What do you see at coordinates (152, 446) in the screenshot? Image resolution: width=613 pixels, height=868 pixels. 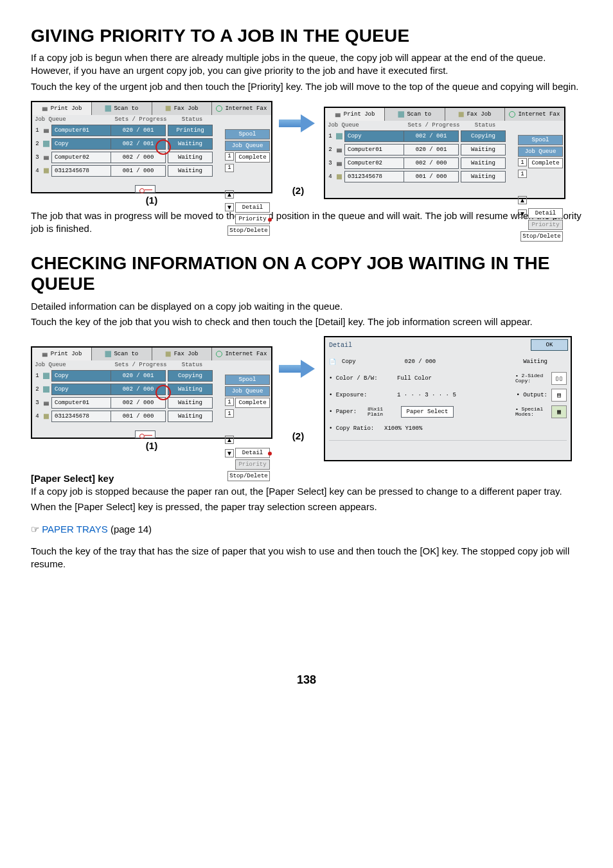 I see `caption-1b: (1)` at bounding box center [152, 446].